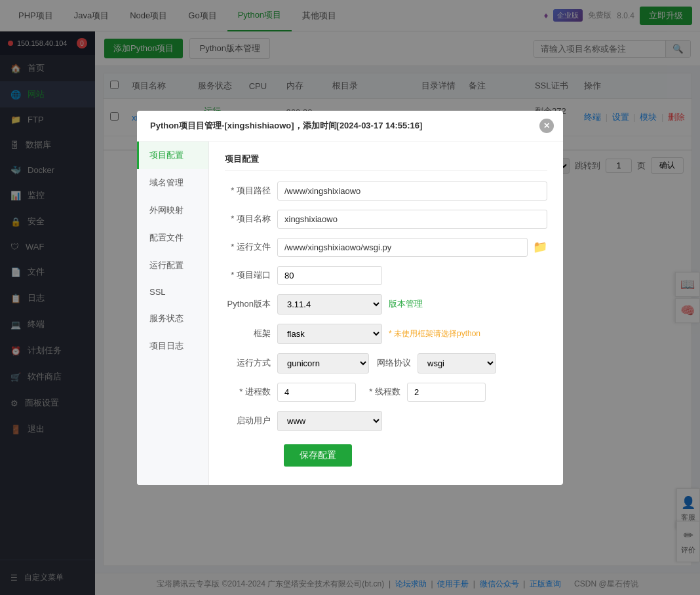  Describe the element at coordinates (457, 363) in the screenshot. I see `network-select: wsgi` at that location.